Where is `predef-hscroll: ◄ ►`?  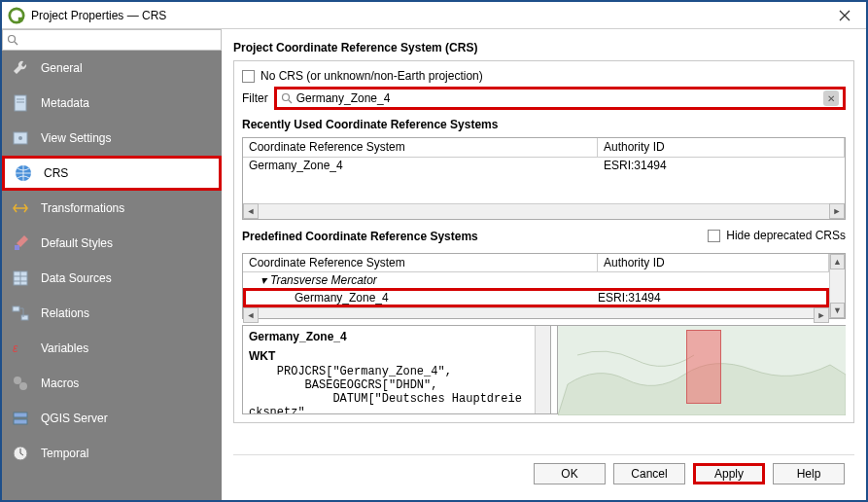 predef-hscroll: ◄ ► is located at coordinates (537, 313).